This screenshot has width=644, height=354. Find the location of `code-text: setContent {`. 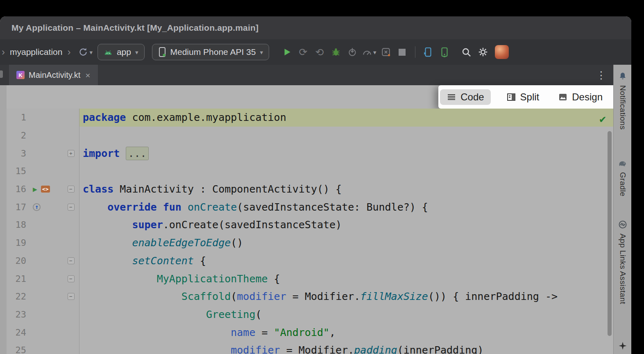

code-text: setContent { is located at coordinates (347, 261).